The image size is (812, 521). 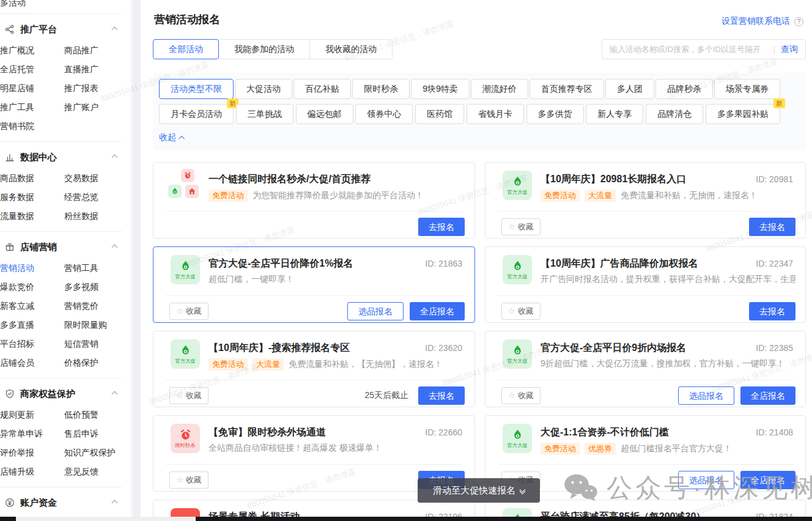 I want to click on sidebar-section-merchant-rights: 商家权益保护, so click(x=66, y=394).